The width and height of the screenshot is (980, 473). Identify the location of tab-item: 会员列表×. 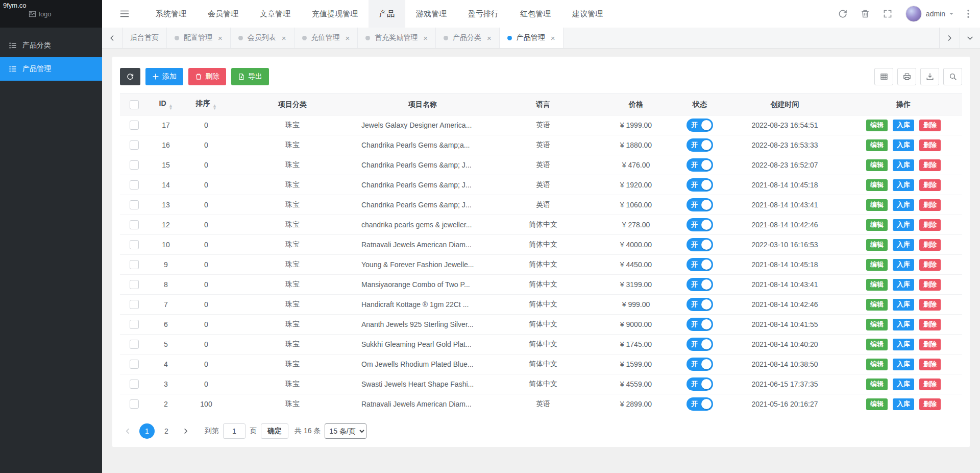
(262, 38).